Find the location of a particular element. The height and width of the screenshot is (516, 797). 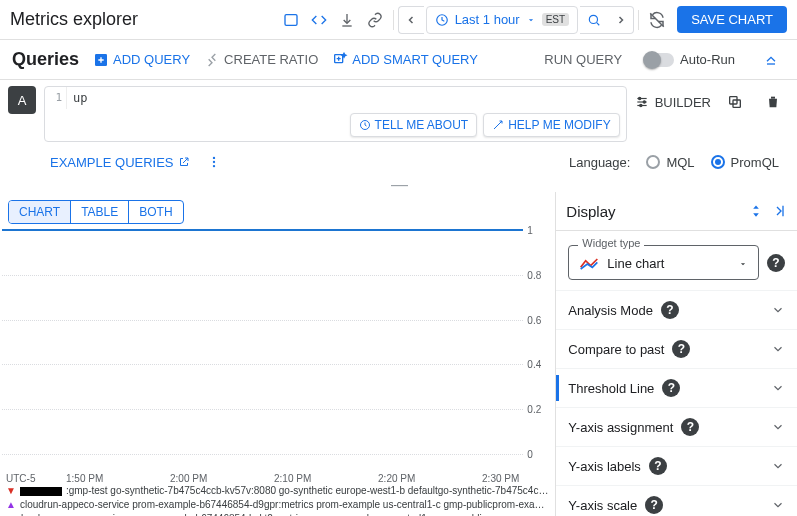

view-chart-tab: CHART is located at coordinates (40, 212).